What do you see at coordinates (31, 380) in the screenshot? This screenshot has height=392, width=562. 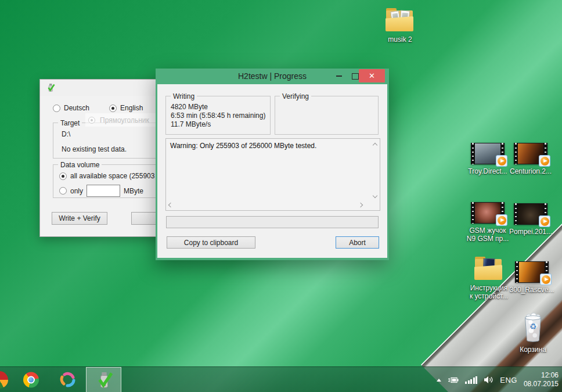 I see `chrome-icon-center` at bounding box center [31, 380].